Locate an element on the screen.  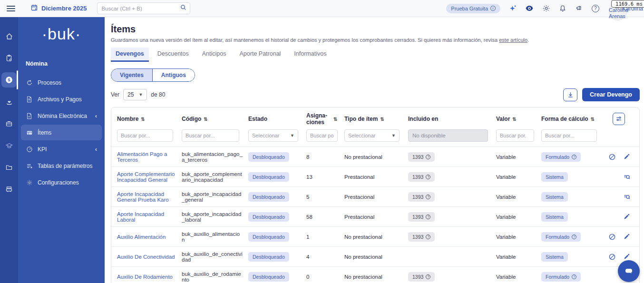
sidebar-item--tems: Ítems is located at coordinates (61, 132).